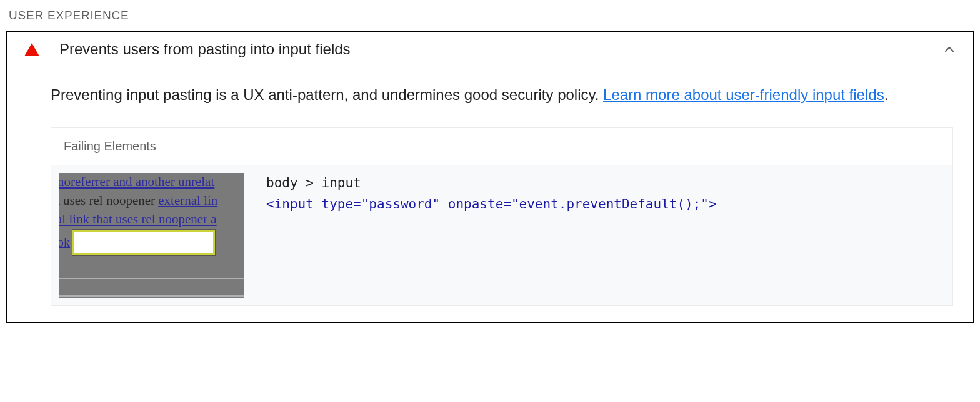 The image size is (980, 402). Describe the element at coordinates (606, 192) in the screenshot. I see `failing-element-details: body > input <input type="password" onpa…` at that location.